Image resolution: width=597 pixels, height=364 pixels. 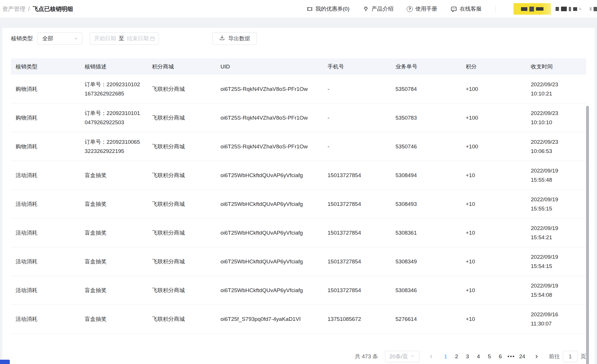 What do you see at coordinates (38, 9) in the screenshot?
I see `breadcrumb: 资产管理 / 飞点已核销明细` at bounding box center [38, 9].